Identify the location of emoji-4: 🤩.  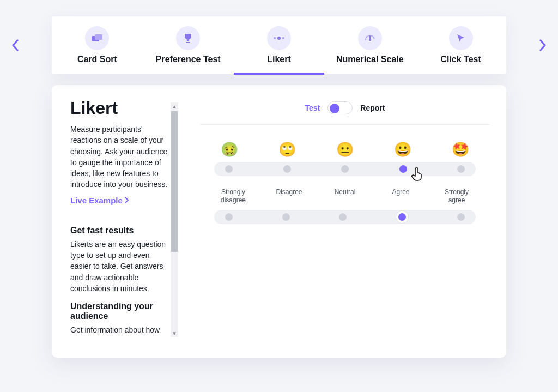
(460, 149).